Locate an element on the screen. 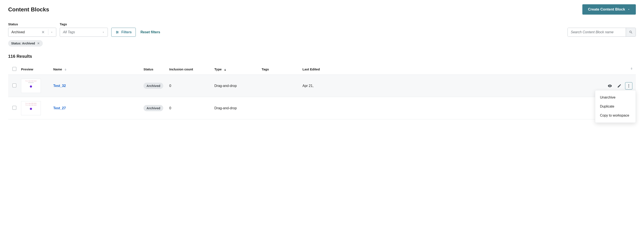 Image resolution: width=644 pixels, height=234 pixels. filters-button: Filters is located at coordinates (124, 32).